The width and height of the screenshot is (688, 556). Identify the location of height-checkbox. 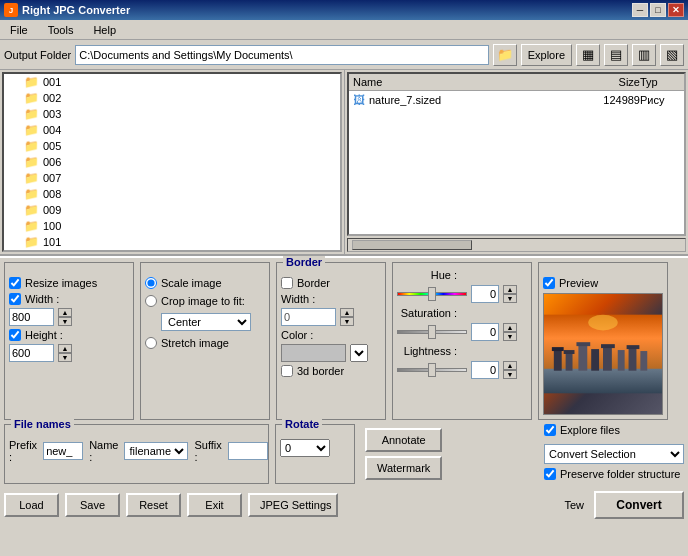
(15, 335).